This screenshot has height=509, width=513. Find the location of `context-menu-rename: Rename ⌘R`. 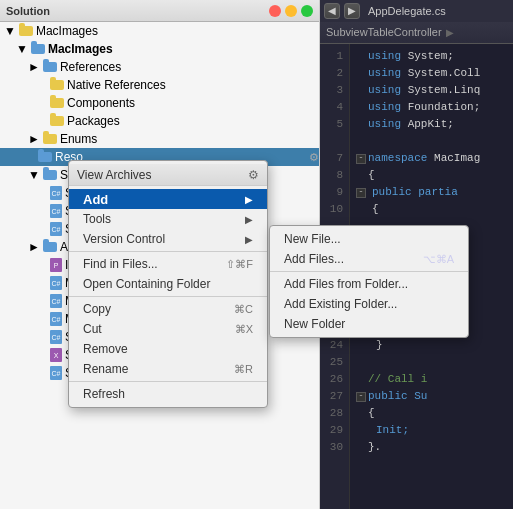

context-menu-rename: Rename ⌘R is located at coordinates (168, 369).